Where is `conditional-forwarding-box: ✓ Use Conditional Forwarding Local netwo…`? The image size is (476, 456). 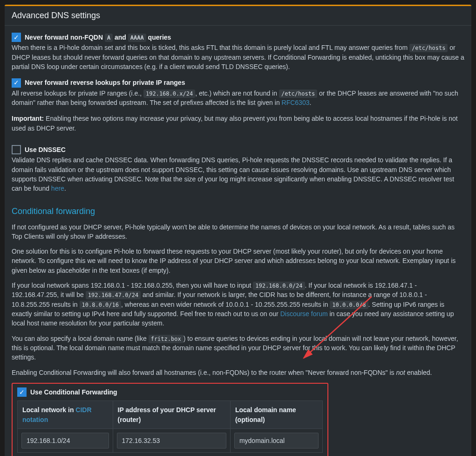
conditional-forwarding-box: ✓ Use Conditional Forwarding Local netwo… is located at coordinates (170, 420).